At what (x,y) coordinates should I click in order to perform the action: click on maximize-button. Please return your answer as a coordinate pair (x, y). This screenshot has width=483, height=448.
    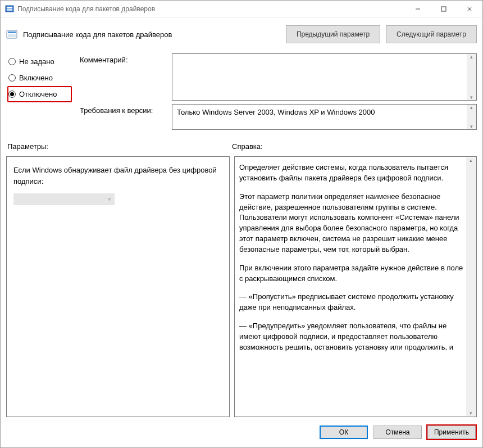
    Looking at the image, I should click on (444, 9).